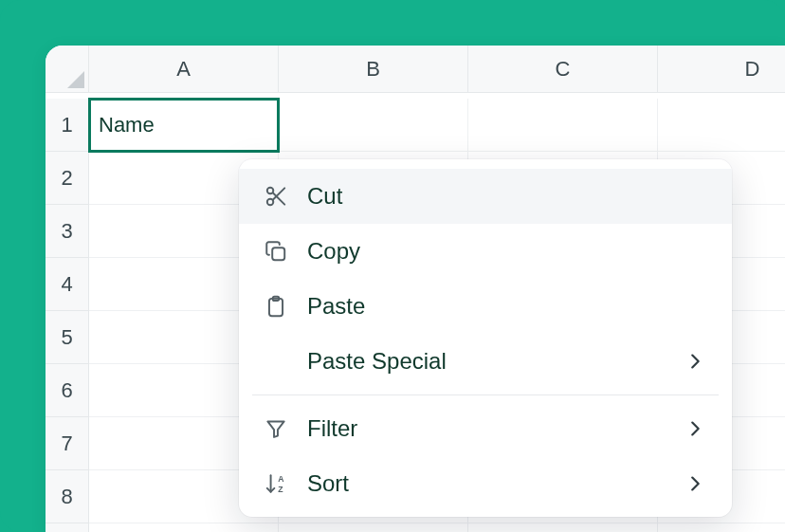 The width and height of the screenshot is (785, 532). I want to click on row-header-8: 8, so click(67, 497).